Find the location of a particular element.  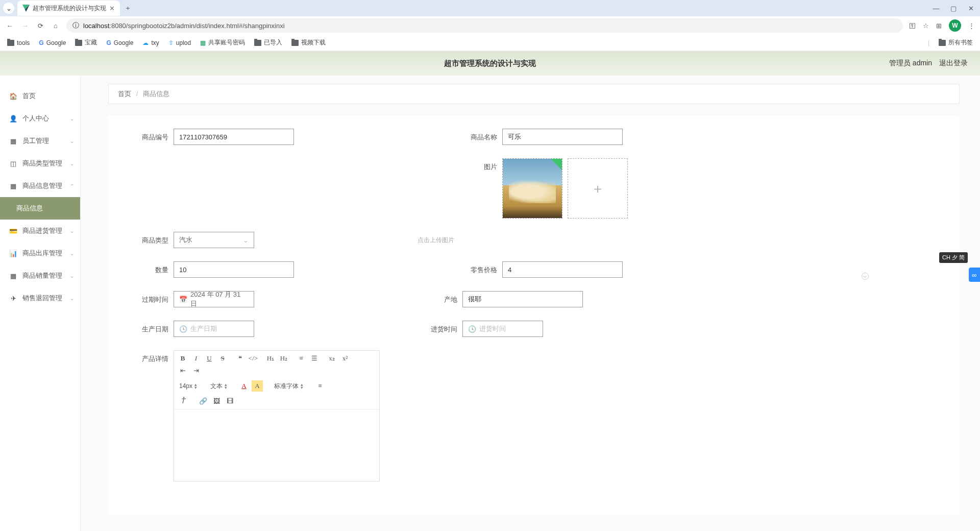

outdent-icon: ⇥ is located at coordinates (196, 371).